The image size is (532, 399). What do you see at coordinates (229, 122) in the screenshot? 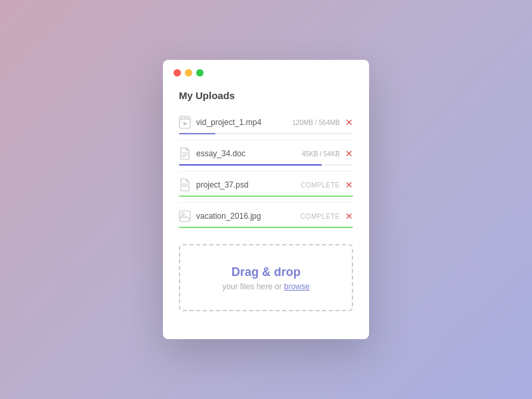
I see `file-name: vid_project_1.mp4` at bounding box center [229, 122].